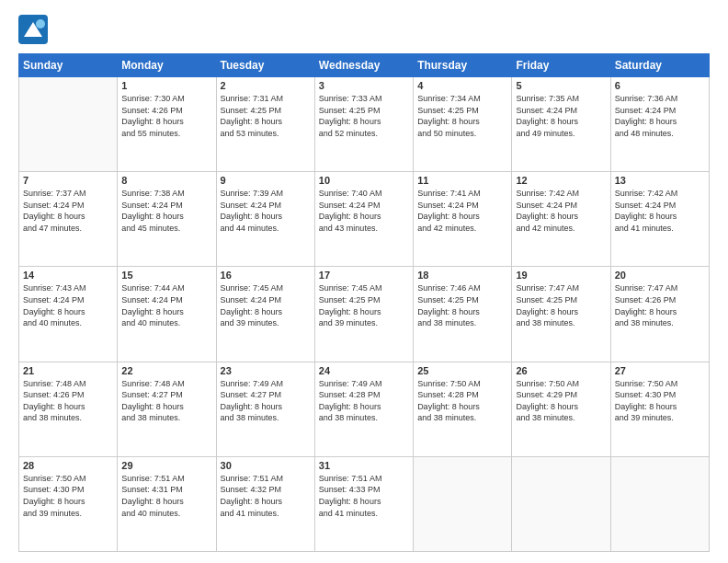 The width and height of the screenshot is (728, 563). What do you see at coordinates (55, 384) in the screenshot?
I see `day-info-line: Sunrise: 7:48 AM` at bounding box center [55, 384].